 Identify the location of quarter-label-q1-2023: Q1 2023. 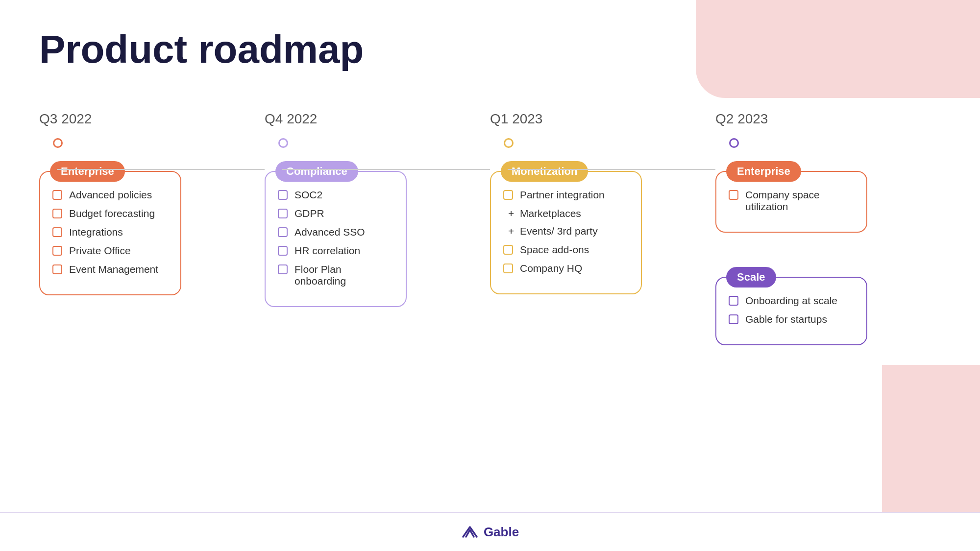
(603, 119).